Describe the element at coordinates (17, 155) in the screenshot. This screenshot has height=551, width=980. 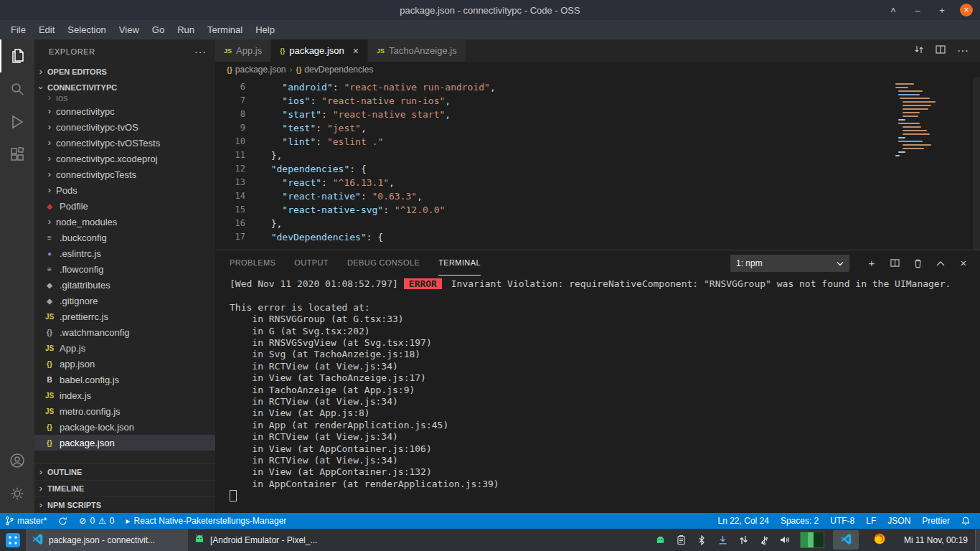
I see `extensions-icon` at that location.